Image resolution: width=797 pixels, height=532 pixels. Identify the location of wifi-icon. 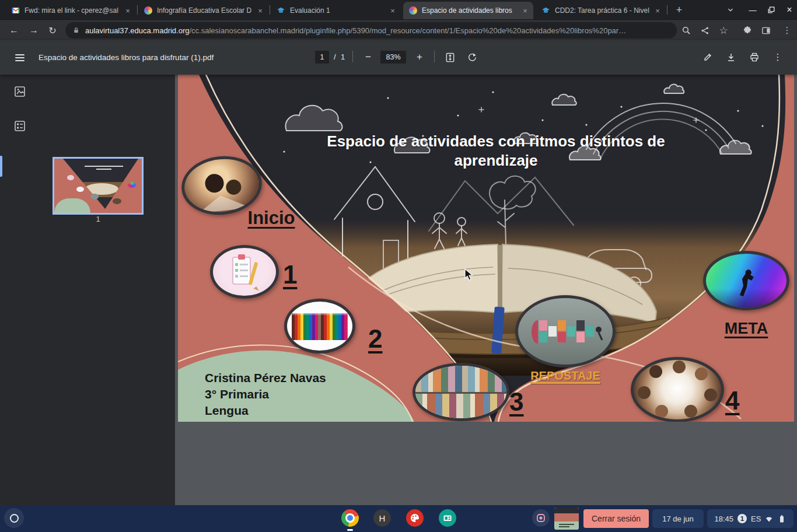
(769, 519).